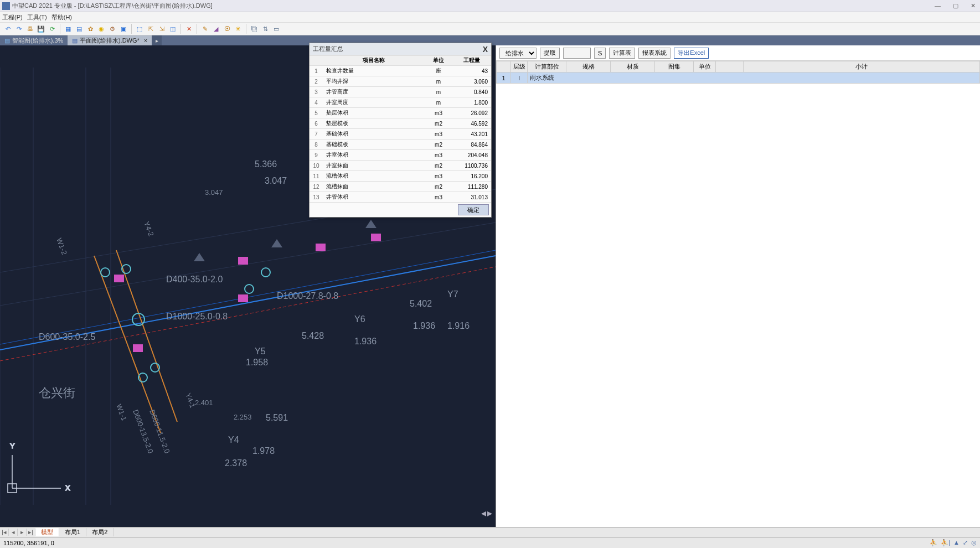 The width and height of the screenshot is (980, 548). What do you see at coordinates (400, 103) in the screenshot?
I see `summary-row: 4井室周度m1.800` at bounding box center [400, 103].